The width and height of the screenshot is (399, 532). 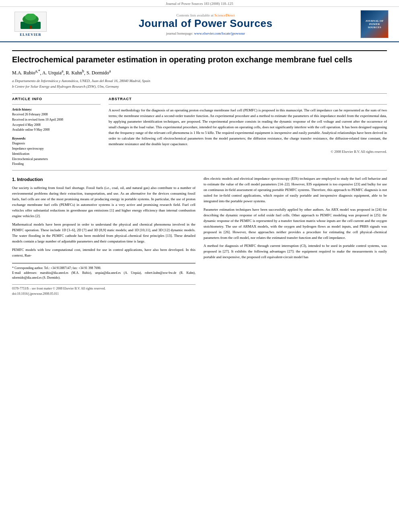 What do you see at coordinates (200, 132) in the screenshot?
I see `article-meta-row: ARTICLE INFO Article history: Received 2…` at bounding box center [200, 132].